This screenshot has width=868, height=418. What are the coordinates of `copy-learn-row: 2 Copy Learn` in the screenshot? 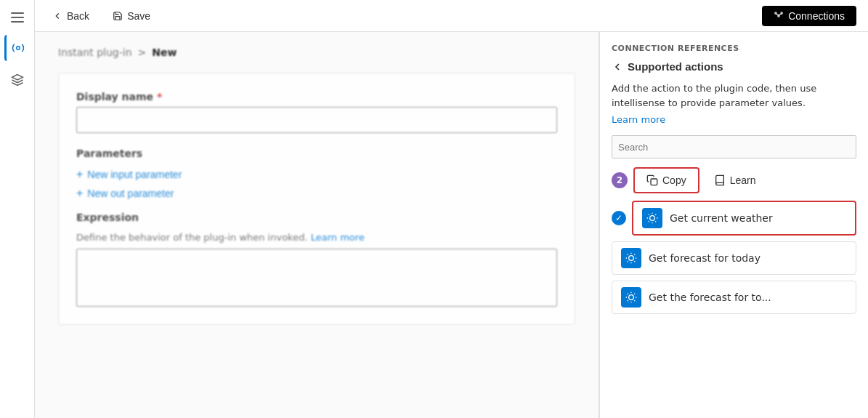 It's located at (734, 180).